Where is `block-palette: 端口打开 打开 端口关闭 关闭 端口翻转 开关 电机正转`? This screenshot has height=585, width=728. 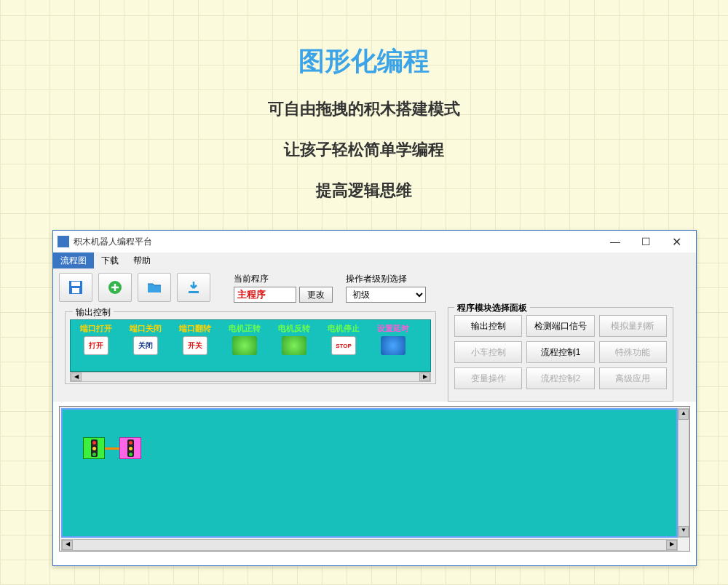
block-palette: 端口打开 打开 端口关闭 关闭 端口翻转 开关 电机正转 is located at coordinates (250, 346).